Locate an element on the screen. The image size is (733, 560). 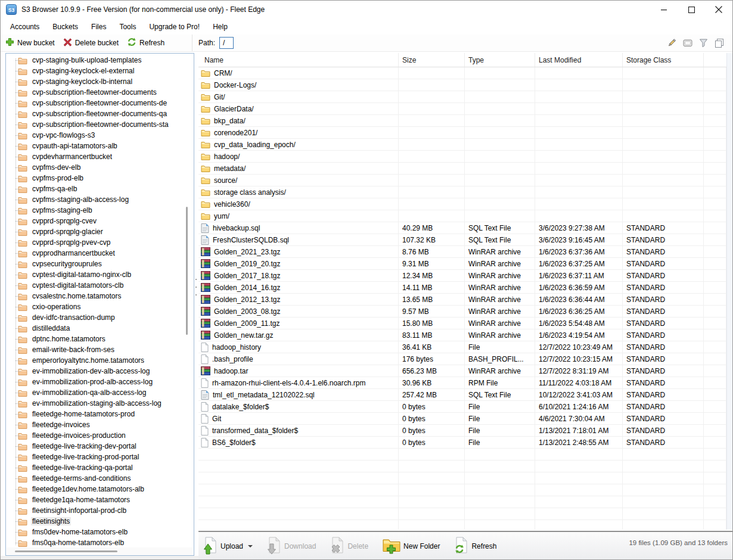
menu-item-accounts: Accounts is located at coordinates (25, 27).